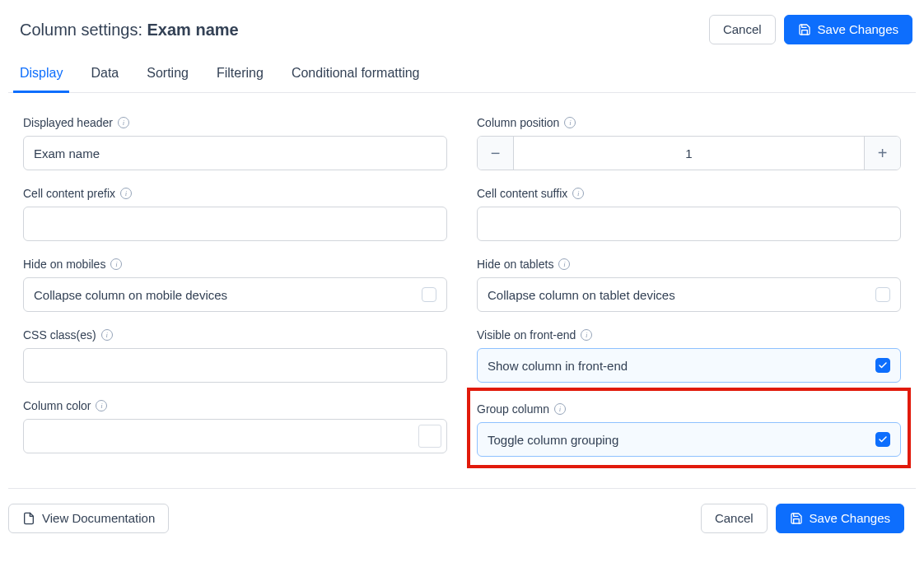 Image resolution: width=924 pixels, height=567 pixels. What do you see at coordinates (688, 285) in the screenshot?
I see `field-hide-on-tablets: Hide on tablets i Collapse column on tab…` at bounding box center [688, 285].